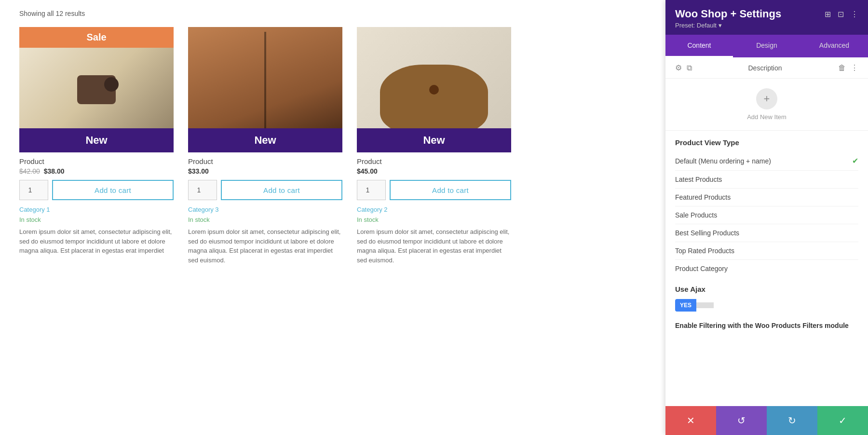 The width and height of the screenshot is (868, 435). I want to click on more-icon: ⋮, so click(854, 14).